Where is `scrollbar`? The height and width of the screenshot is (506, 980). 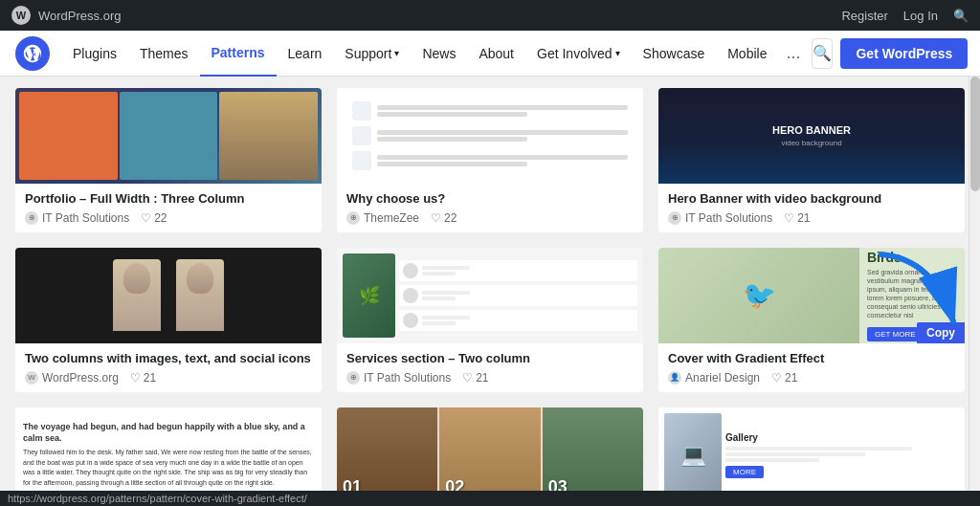 scrollbar is located at coordinates (974, 285).